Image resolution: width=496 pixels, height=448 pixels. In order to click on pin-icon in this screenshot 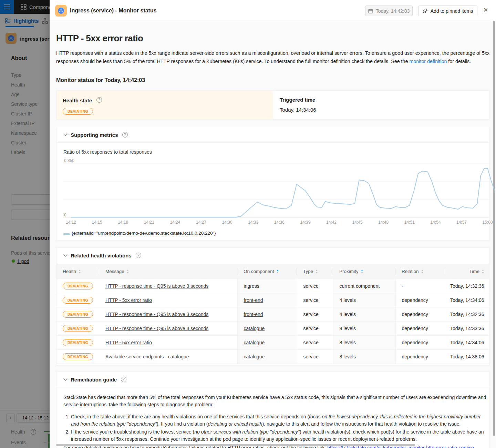, I will do `click(425, 11)`.